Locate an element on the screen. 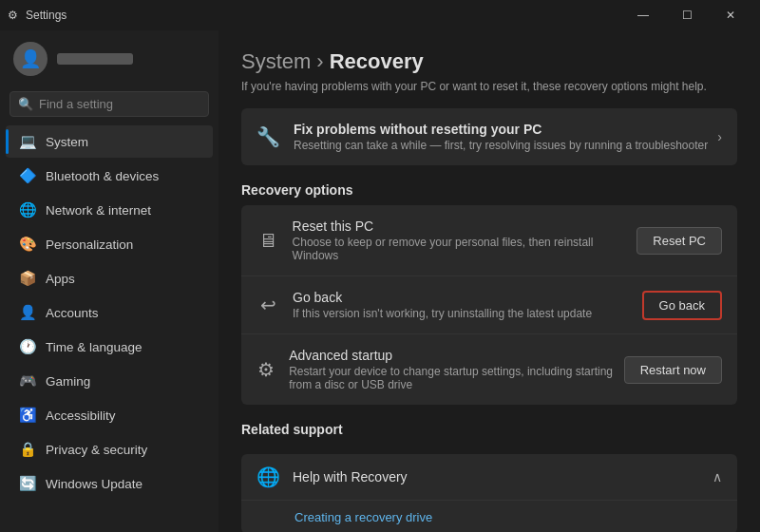  go-back-icon: ↩ is located at coordinates (268, 305).